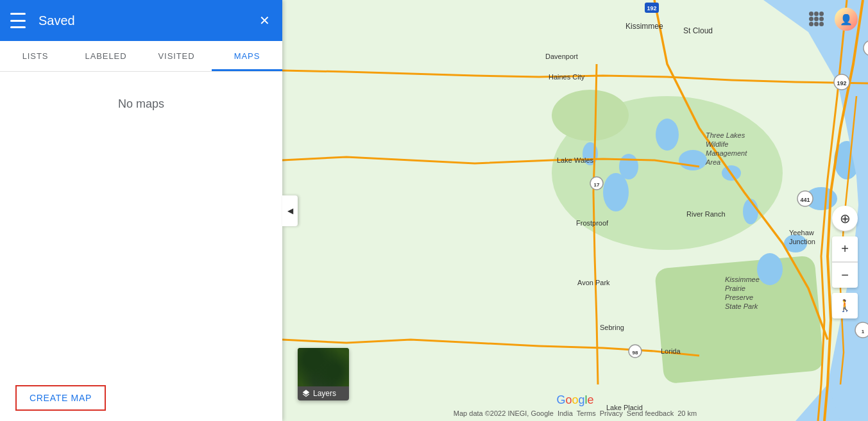 This screenshot has width=868, height=421. What do you see at coordinates (264, 21) in the screenshot?
I see `close-icon: ✕` at bounding box center [264, 21].